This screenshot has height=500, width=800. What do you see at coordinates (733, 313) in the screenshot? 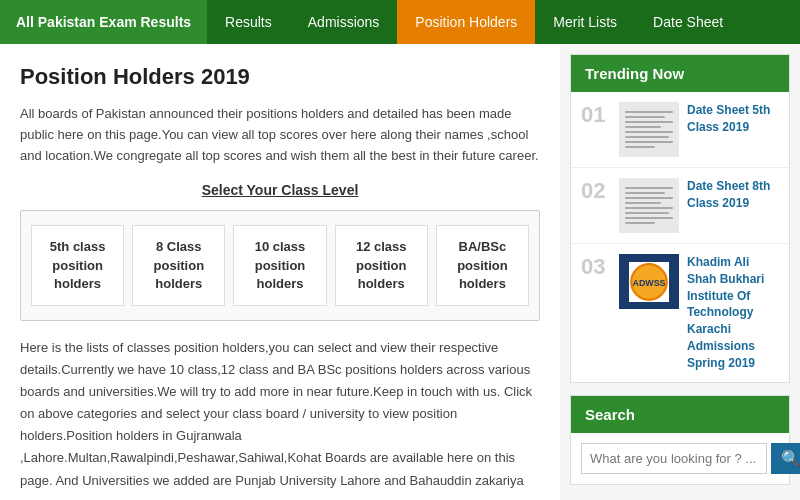
I see `trending-title-3: Khadim Ali Shah Bukhari Institute Of Tec…` at bounding box center [733, 313].